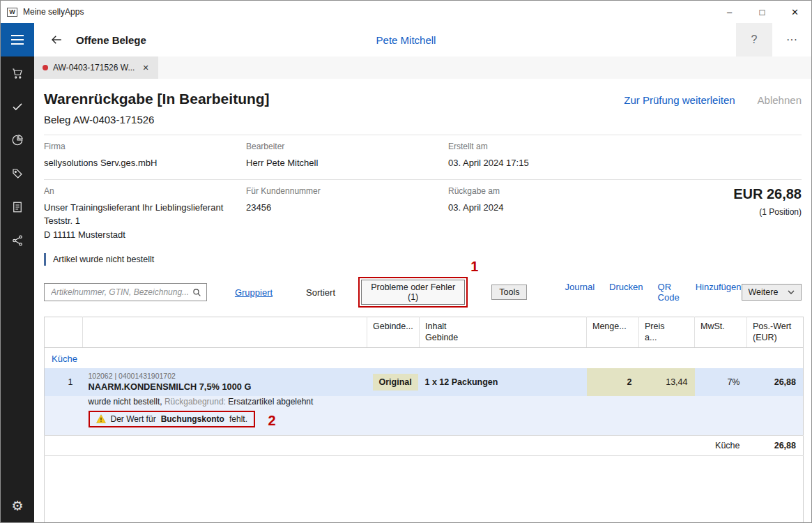 This screenshot has width=812, height=523. I want to click on hamburger-menu-button, so click(17, 40).